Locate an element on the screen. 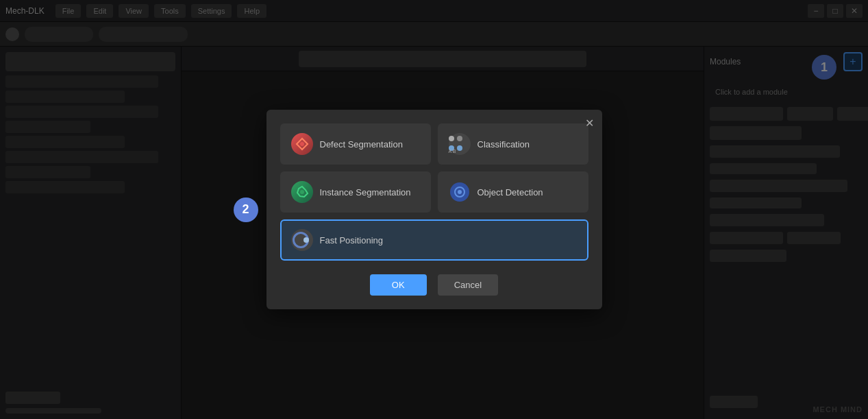 This screenshot has height=419, width=868. object-detection-label: Object Detection is located at coordinates (510, 192).